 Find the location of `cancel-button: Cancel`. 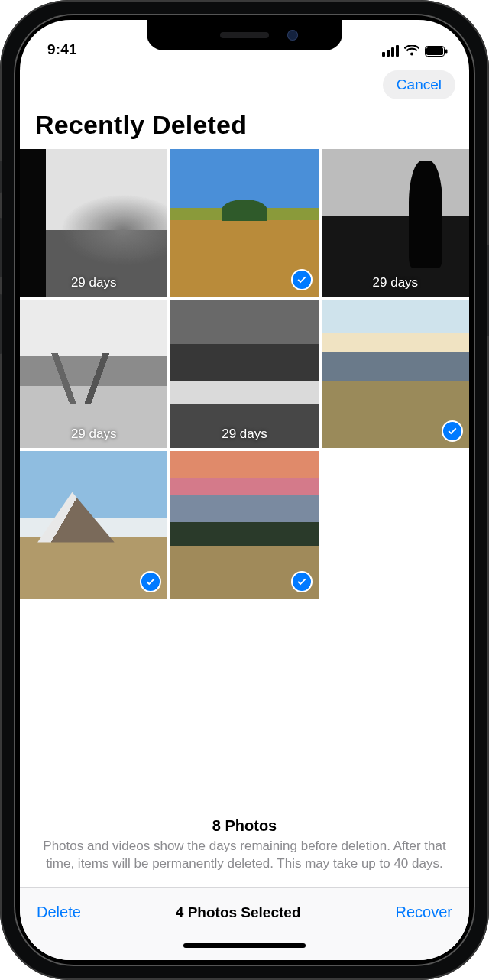

cancel-button: Cancel is located at coordinates (419, 85).